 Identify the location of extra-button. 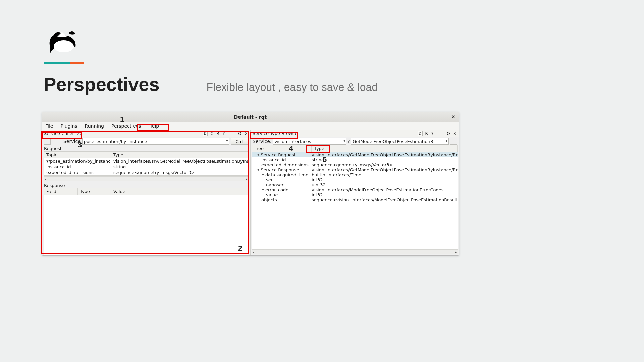
(453, 141).